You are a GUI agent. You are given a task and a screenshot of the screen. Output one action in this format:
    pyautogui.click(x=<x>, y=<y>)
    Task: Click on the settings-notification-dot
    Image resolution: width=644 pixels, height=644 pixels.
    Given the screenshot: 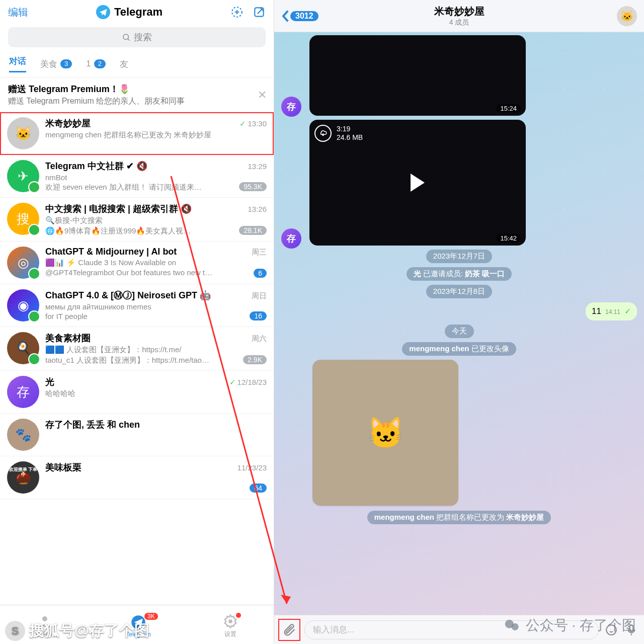 What is the action you would take?
    pyautogui.click(x=238, y=615)
    